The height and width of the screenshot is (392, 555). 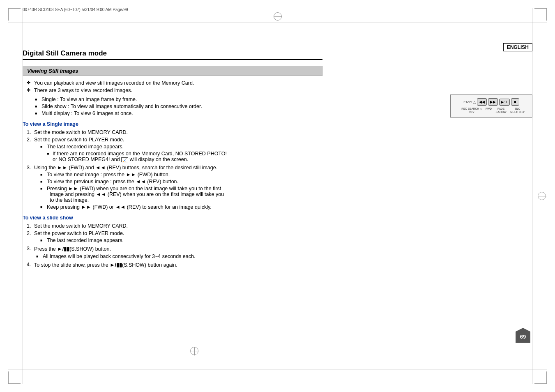 I want to click on label-fade-sshow: FADES.SHOW, so click(x=501, y=111).